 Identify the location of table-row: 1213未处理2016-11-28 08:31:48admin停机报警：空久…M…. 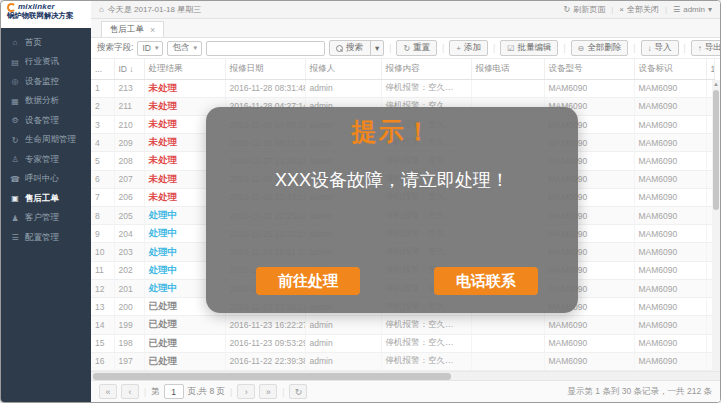
(402, 88).